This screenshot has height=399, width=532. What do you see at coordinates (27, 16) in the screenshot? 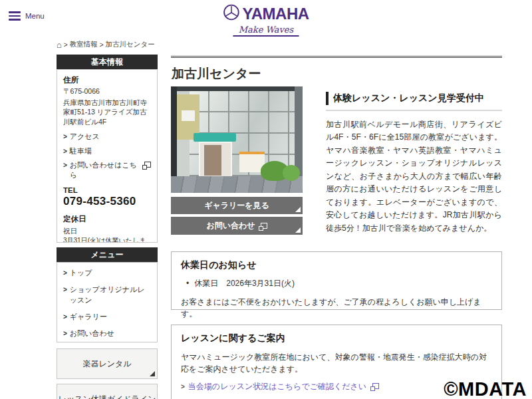
I see `menu-toggle-button: Menu` at bounding box center [27, 16].